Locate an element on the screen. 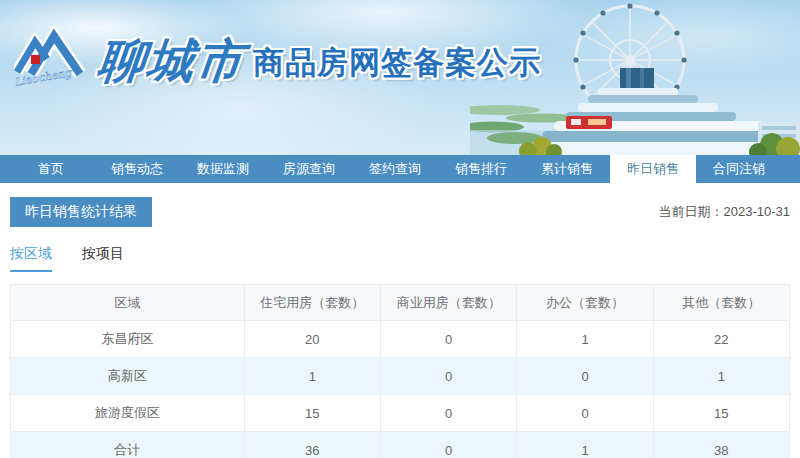  value-cell: 36 is located at coordinates (312, 445).